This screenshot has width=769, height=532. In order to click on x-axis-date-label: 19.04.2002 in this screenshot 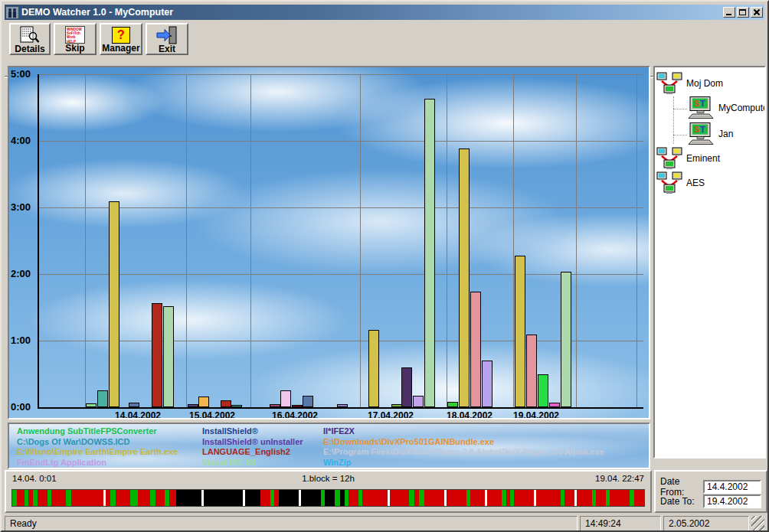, I will do `click(536, 414)`.